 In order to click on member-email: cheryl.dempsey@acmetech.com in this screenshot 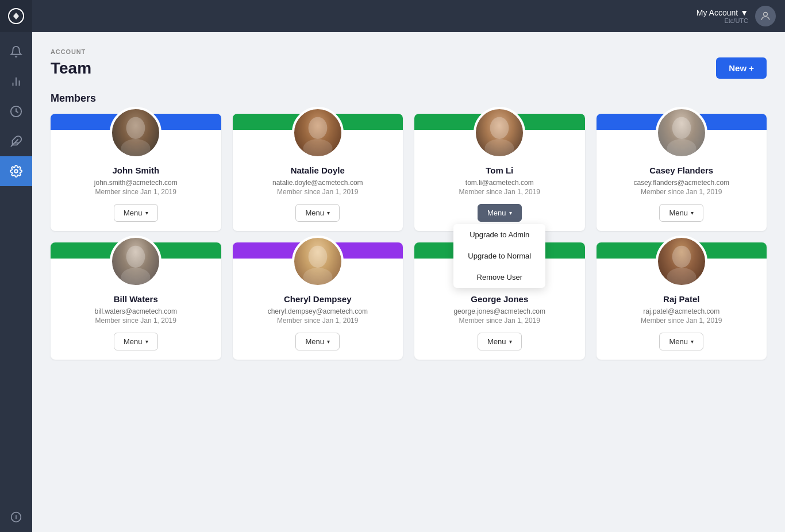, I will do `click(318, 311)`.